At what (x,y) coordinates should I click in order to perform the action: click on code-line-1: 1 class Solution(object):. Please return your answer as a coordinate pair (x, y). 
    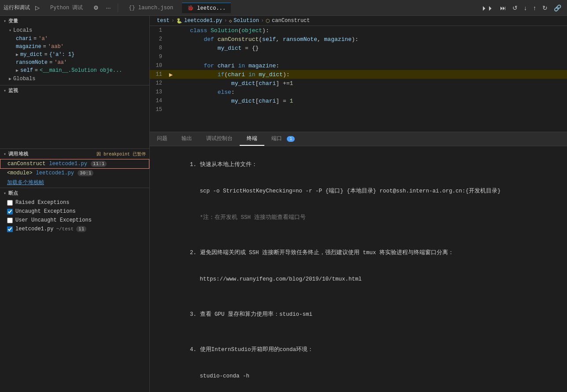
    Looking at the image, I should click on (359, 30).